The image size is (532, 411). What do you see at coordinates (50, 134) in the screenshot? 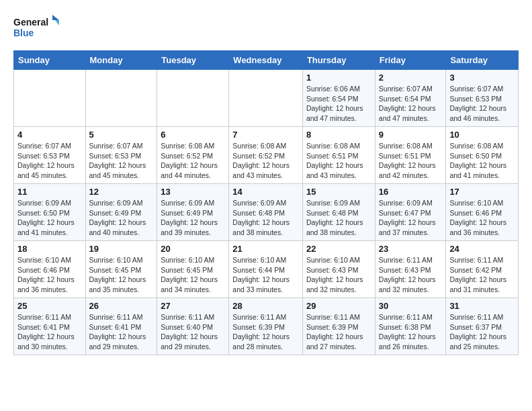
I see `day-number: 4` at bounding box center [50, 134].